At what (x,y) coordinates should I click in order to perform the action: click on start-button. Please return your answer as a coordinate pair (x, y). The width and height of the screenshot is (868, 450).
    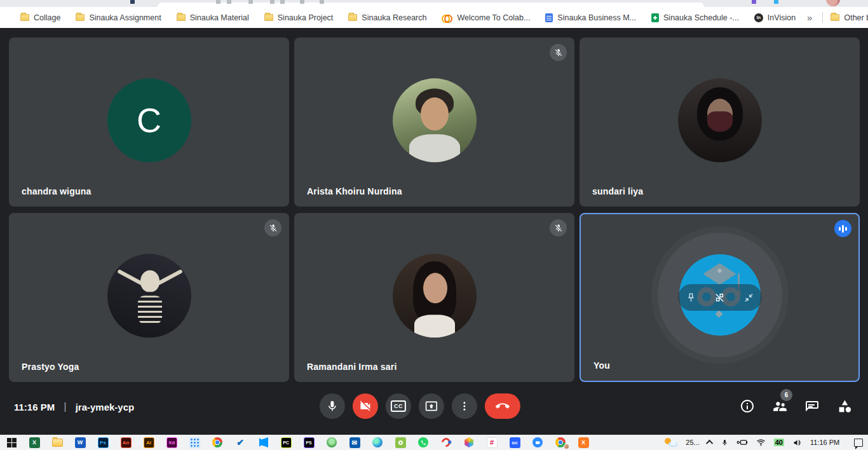
    Looking at the image, I should click on (11, 442).